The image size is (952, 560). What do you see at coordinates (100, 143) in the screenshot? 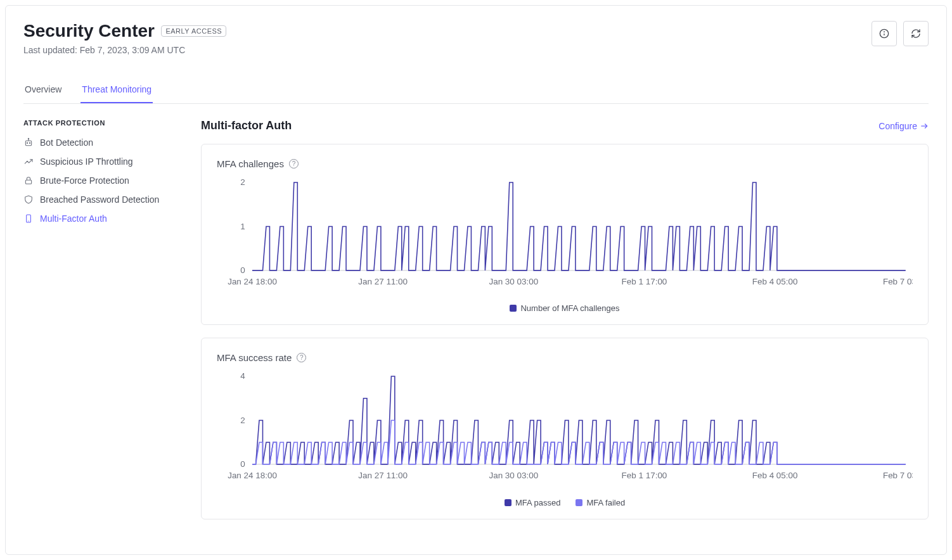
I see `sidebar-item-bot-detection: Bot Detection` at bounding box center [100, 143].